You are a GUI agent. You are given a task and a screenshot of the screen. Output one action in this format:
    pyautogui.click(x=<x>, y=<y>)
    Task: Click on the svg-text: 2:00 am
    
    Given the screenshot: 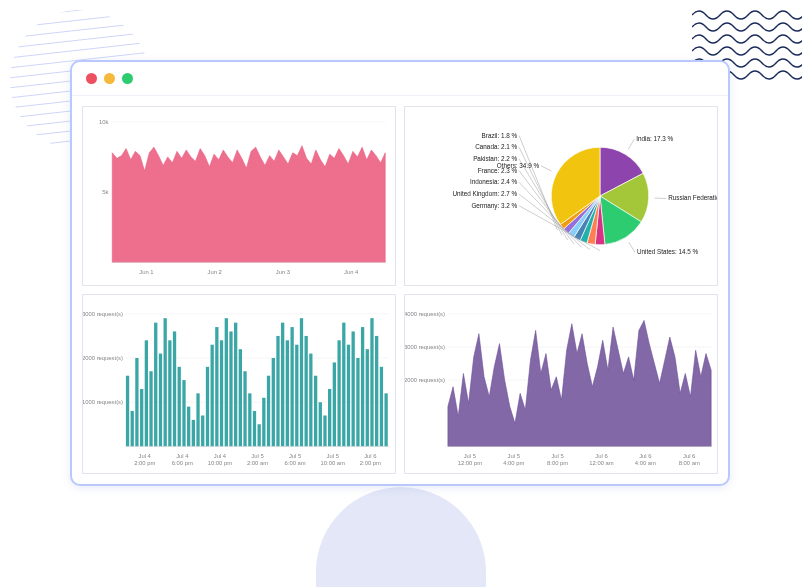 What is the action you would take?
    pyautogui.click(x=258, y=463)
    